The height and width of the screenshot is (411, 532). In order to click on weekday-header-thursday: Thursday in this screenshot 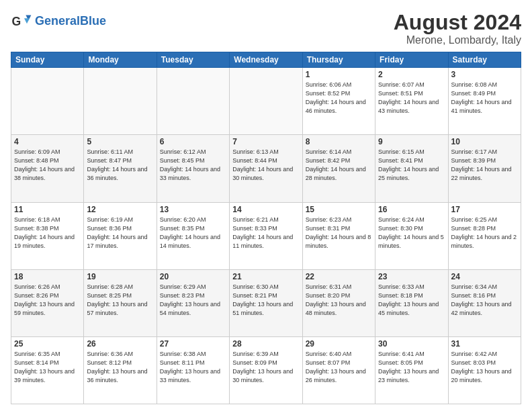, I will do `click(339, 60)`.